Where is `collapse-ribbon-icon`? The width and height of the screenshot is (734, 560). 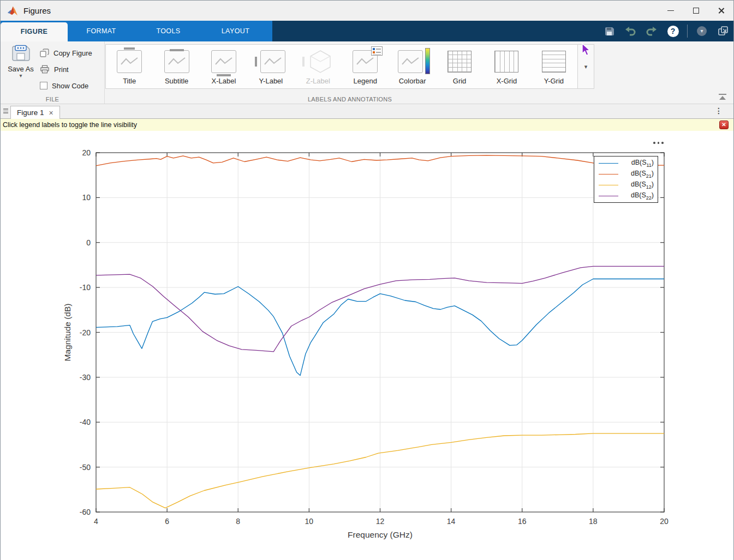 collapse-ribbon-icon is located at coordinates (723, 94).